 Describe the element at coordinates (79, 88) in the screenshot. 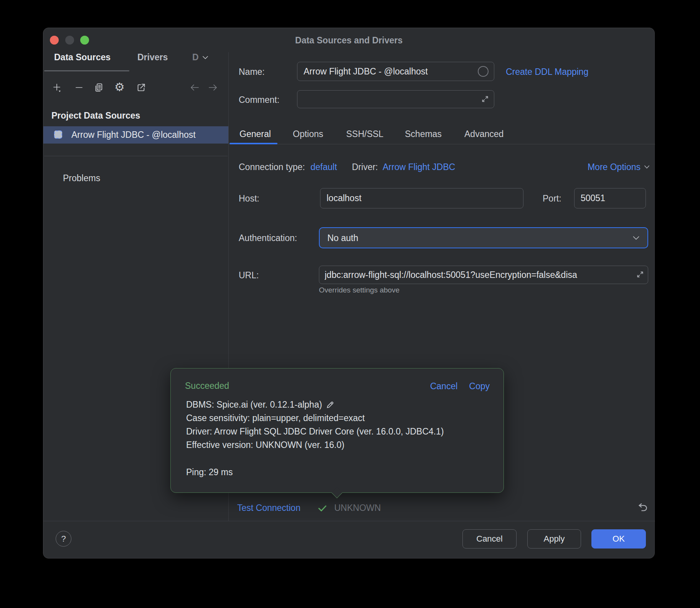

I see `remove-icon` at that location.